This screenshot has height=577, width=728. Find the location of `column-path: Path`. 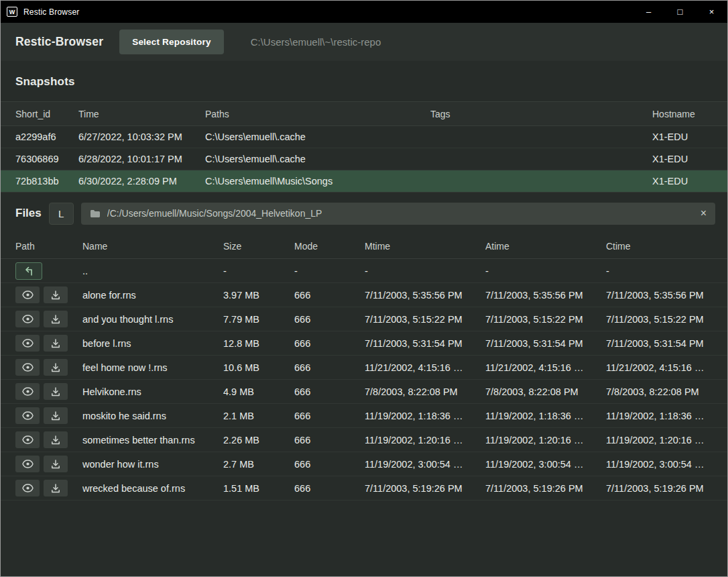

column-path: Path is located at coordinates (49, 246).